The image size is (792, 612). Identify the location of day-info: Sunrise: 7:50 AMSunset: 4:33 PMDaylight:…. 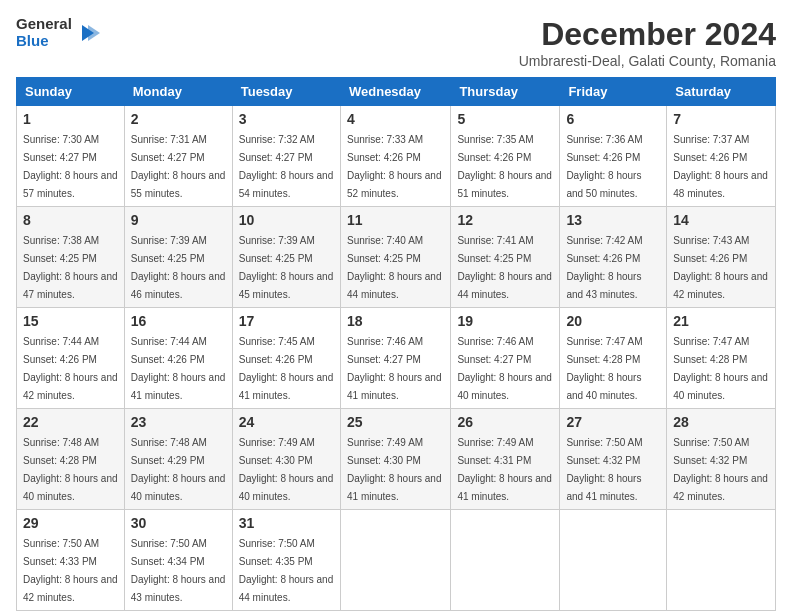
(70, 570).